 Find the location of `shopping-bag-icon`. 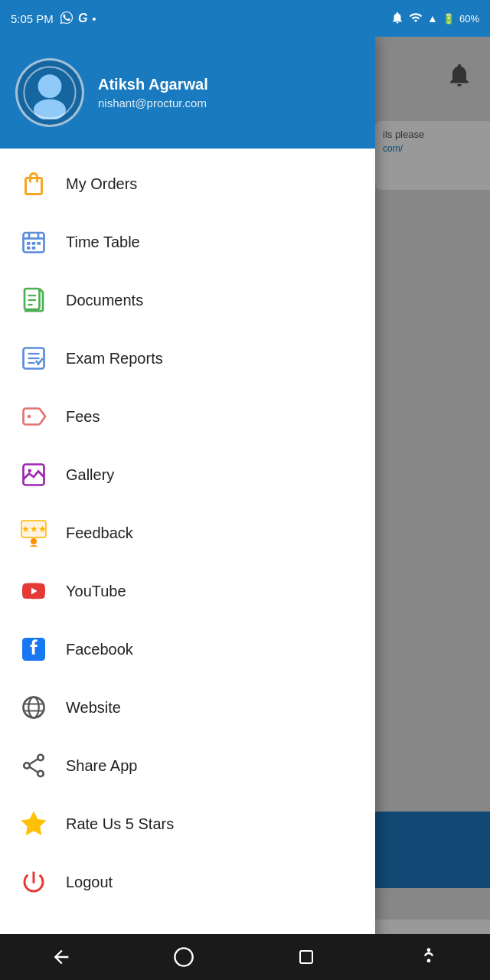

shopping-bag-icon is located at coordinates (34, 184).